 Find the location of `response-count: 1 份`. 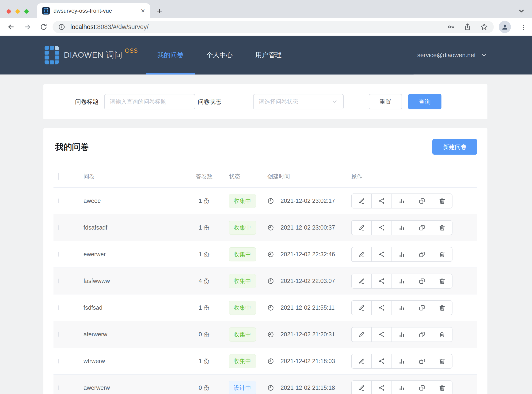

response-count: 1 份 is located at coordinates (204, 361).